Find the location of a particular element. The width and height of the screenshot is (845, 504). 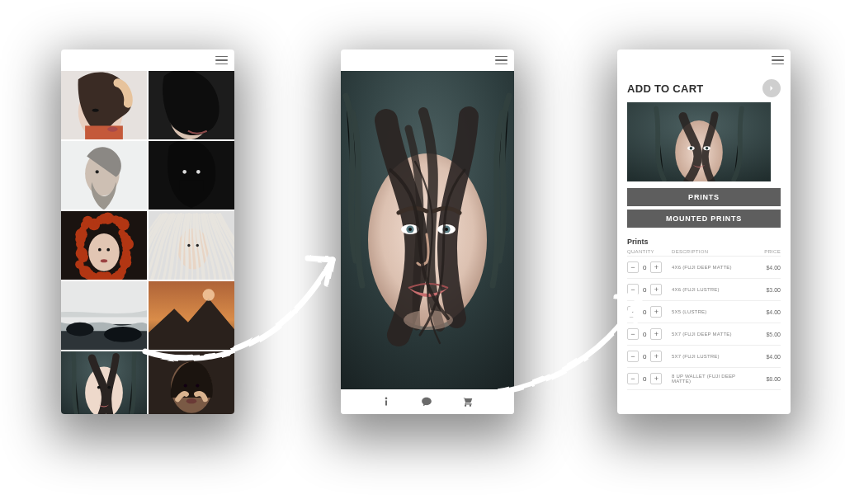

tile-woman-orange is located at coordinates (104, 106).